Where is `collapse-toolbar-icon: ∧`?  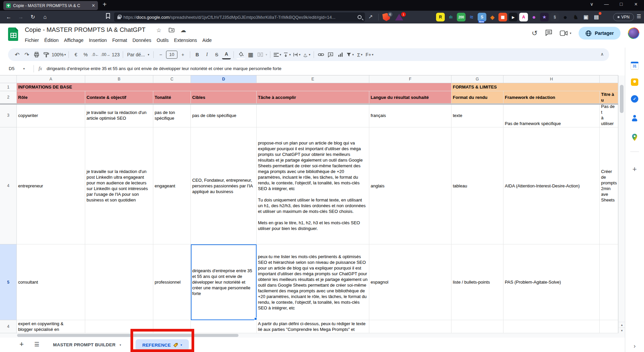 collapse-toolbar-icon: ∧ is located at coordinates (602, 54).